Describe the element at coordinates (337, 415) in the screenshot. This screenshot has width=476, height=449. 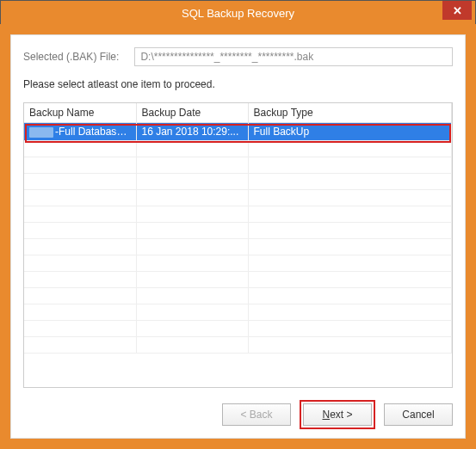
I see `next-button: Next >` at that location.